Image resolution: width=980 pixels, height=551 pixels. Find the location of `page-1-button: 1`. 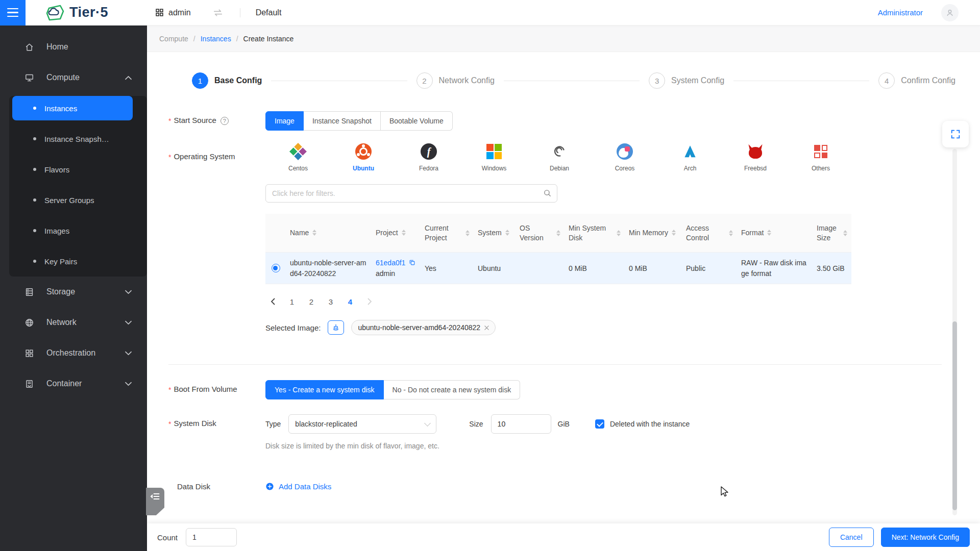

page-1-button: 1 is located at coordinates (292, 302).